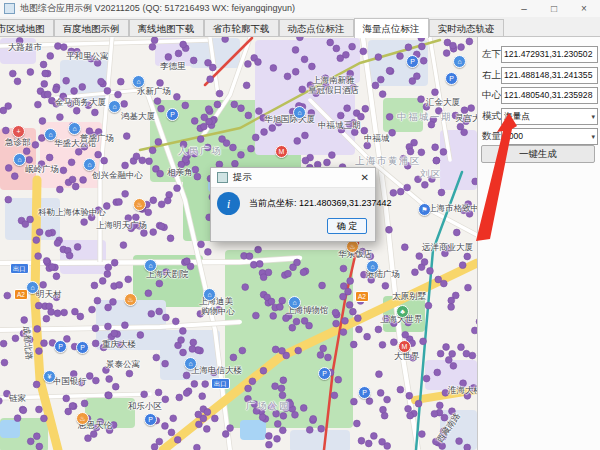  Describe the element at coordinates (80, 103) in the screenshot. I see `map-label-5: 金马商务大厦` at that location.